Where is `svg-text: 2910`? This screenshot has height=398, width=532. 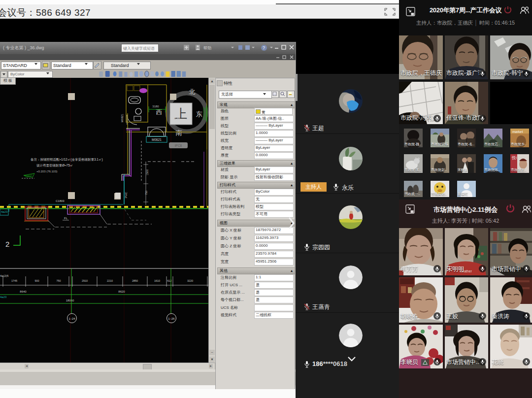
svg-text: 2910 is located at coordinates (85, 281).